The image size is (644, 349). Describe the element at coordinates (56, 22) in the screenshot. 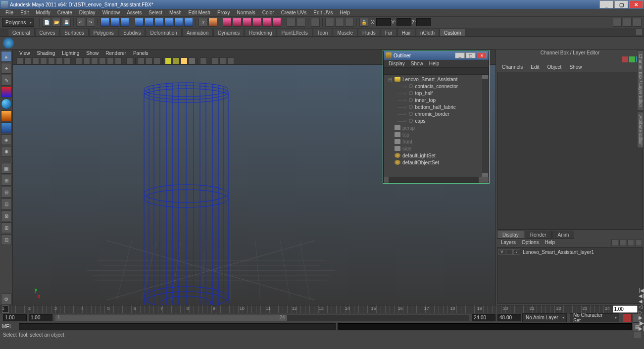

I see `open-scene-button: 📂` at that location.